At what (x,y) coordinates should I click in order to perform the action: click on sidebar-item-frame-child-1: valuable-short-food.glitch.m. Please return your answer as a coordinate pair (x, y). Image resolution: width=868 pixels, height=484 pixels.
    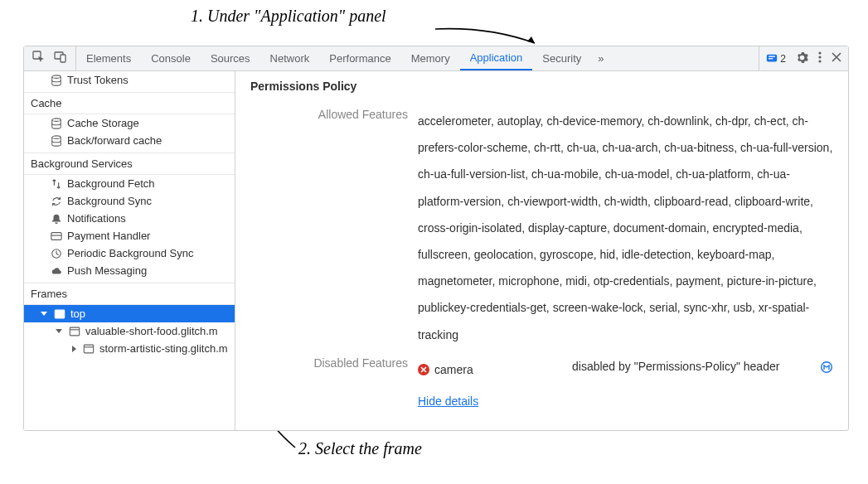
    Looking at the image, I should click on (129, 332).